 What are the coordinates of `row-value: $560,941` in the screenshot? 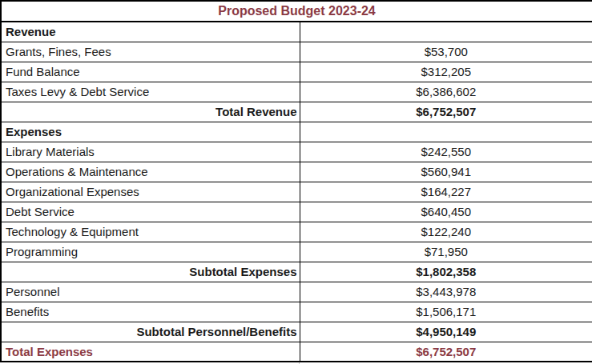 It's located at (445, 171).